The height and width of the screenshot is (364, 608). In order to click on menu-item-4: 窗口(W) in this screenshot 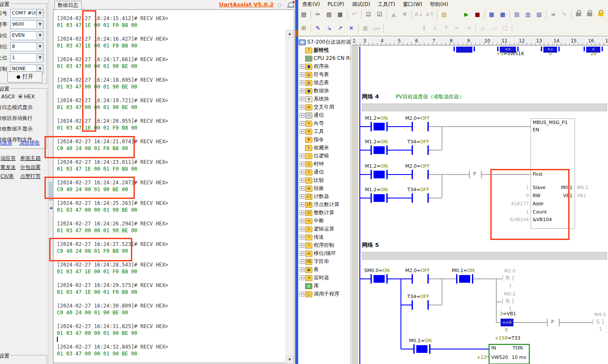, I will do `click(412, 4)`.